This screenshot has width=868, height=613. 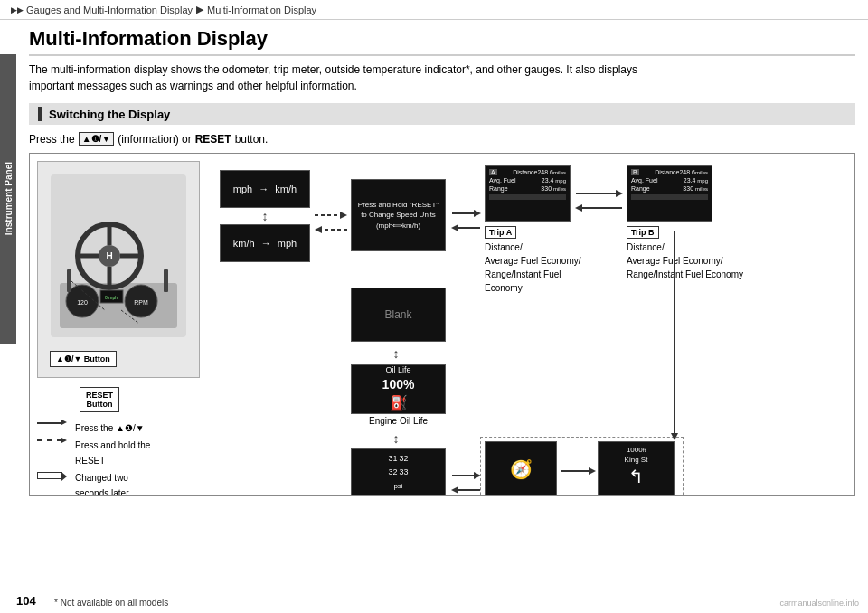 I want to click on button-icon-display: ▲❶/▼, so click(x=97, y=139).